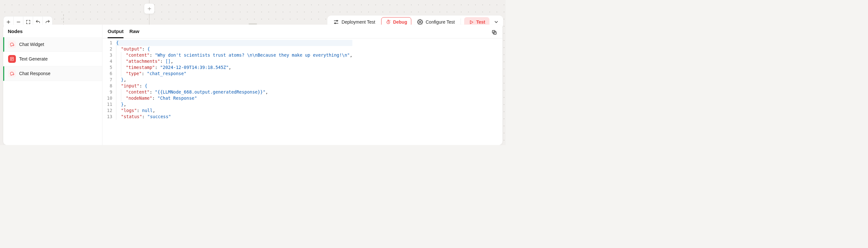 This screenshot has width=868, height=248. What do you see at coordinates (110, 104) in the screenshot?
I see `line-number: 11` at bounding box center [110, 104].